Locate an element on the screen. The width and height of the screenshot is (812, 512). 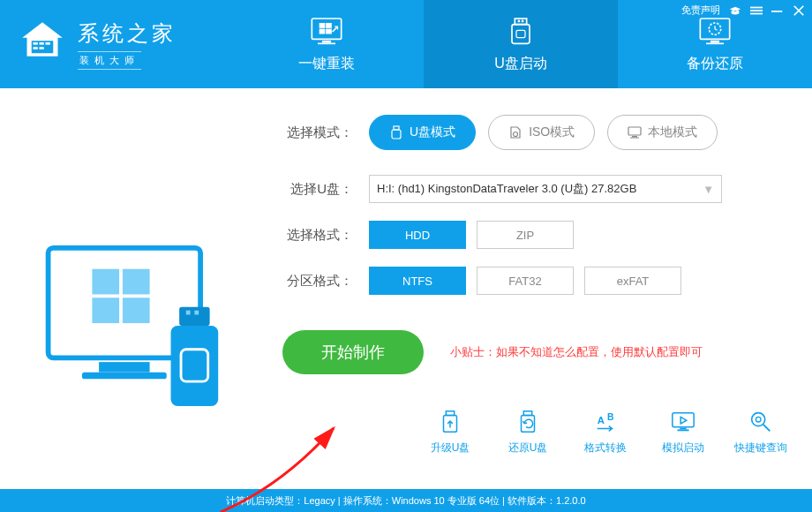
hat-icon is located at coordinates (735, 11).